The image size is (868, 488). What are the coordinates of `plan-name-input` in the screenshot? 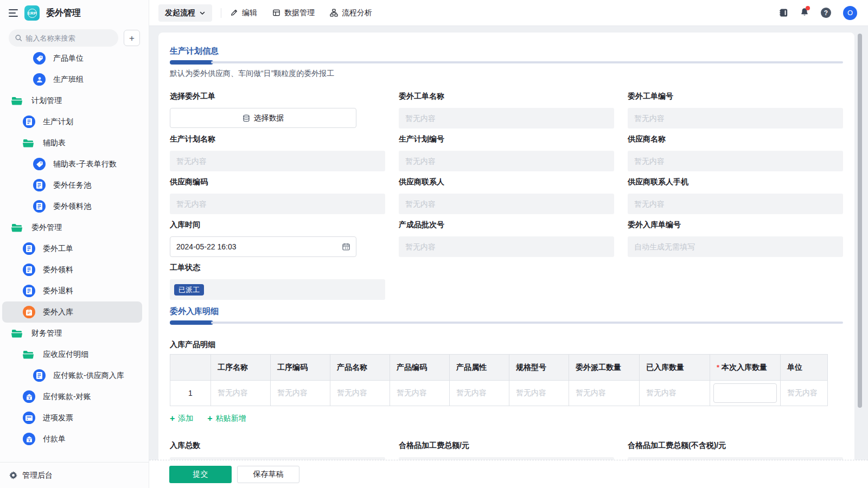 It's located at (278, 161).